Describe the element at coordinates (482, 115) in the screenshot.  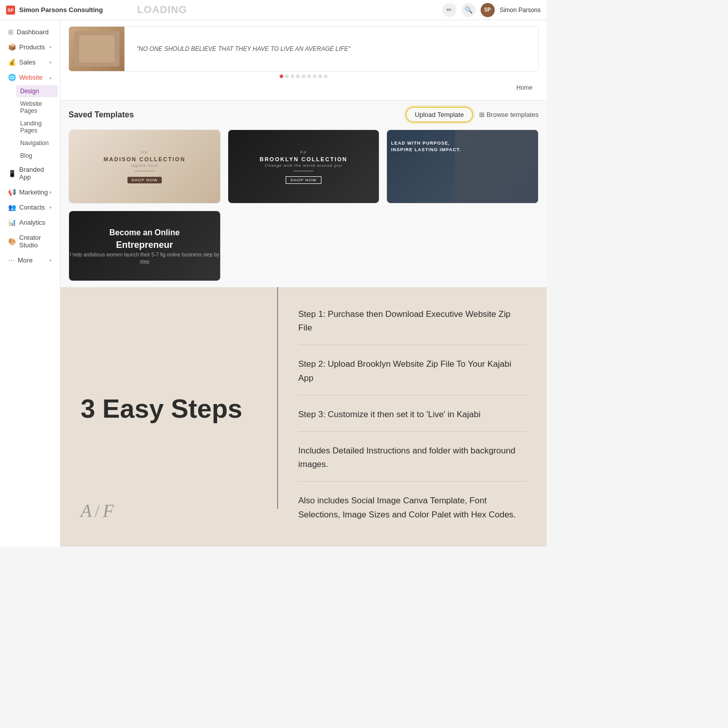
I see `grid-icon: ⊞` at that location.